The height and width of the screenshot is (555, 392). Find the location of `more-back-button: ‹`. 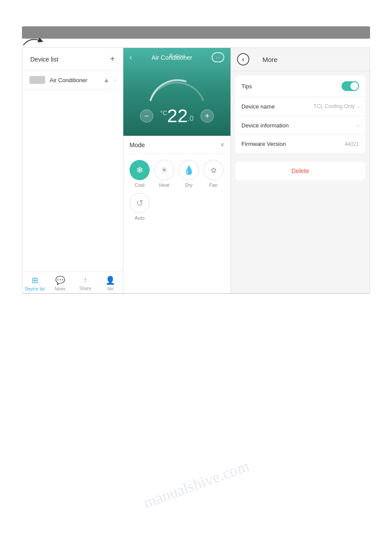

more-back-button: ‹ is located at coordinates (243, 59).